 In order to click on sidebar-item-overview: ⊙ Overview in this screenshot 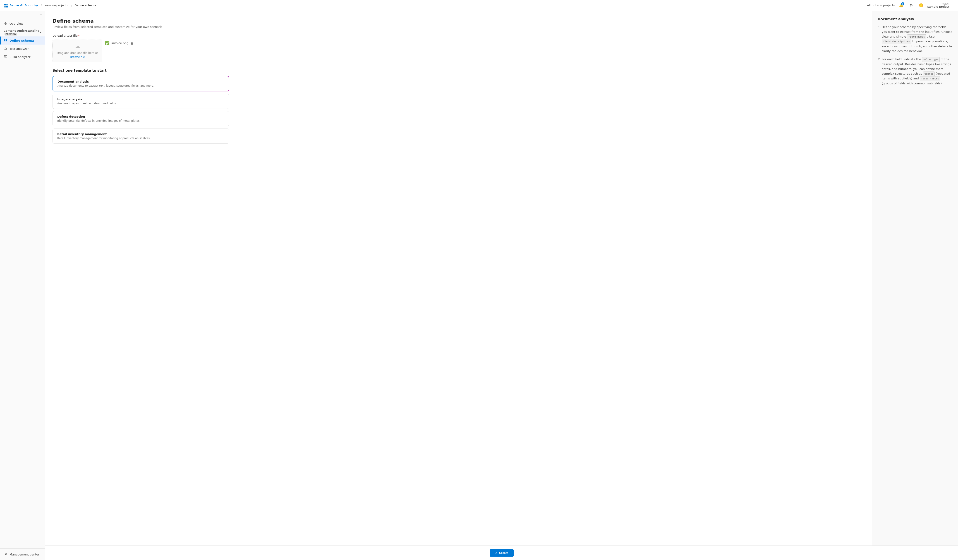, I will do `click(22, 24)`.